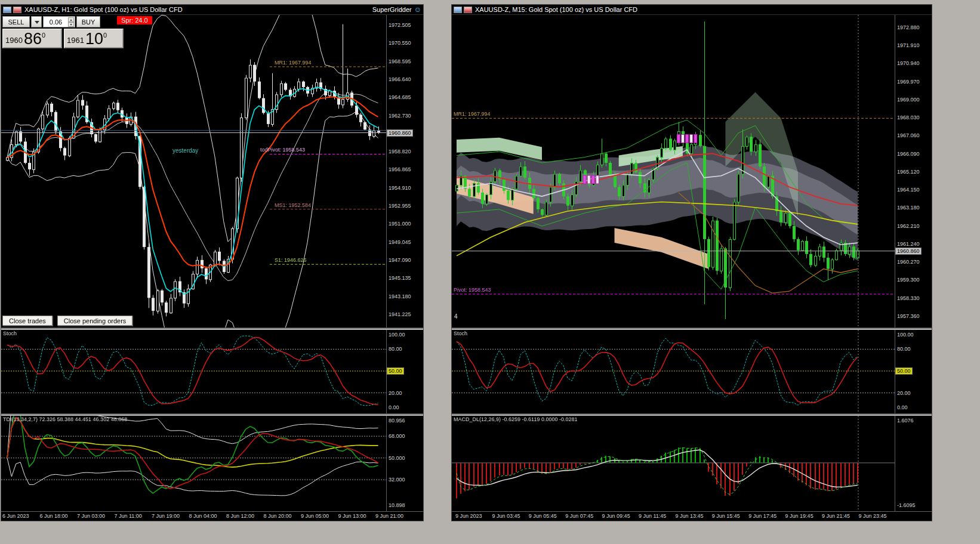 This screenshot has width=980, height=544. What do you see at coordinates (33, 39) in the screenshot?
I see `bid-price-pips: 86` at bounding box center [33, 39].